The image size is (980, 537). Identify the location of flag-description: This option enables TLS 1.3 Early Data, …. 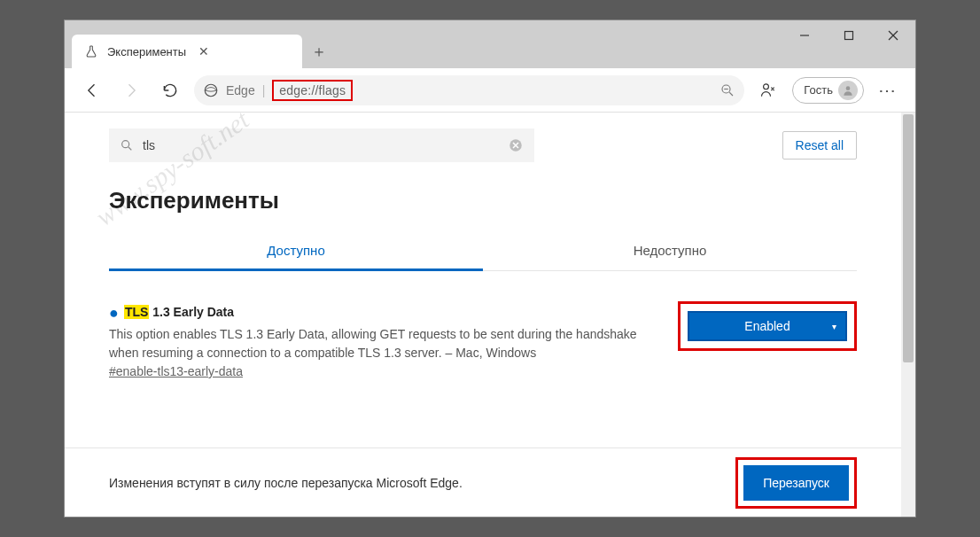
(380, 344).